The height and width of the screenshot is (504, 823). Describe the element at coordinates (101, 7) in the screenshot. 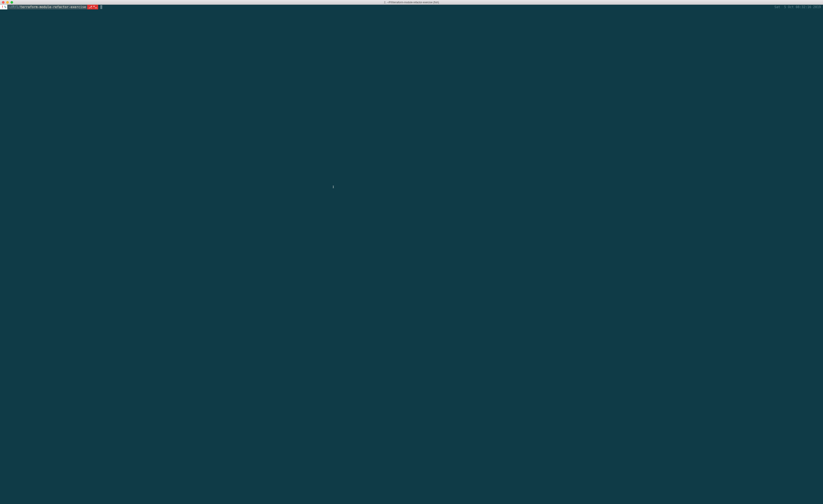

I see `terminal-cursor` at that location.